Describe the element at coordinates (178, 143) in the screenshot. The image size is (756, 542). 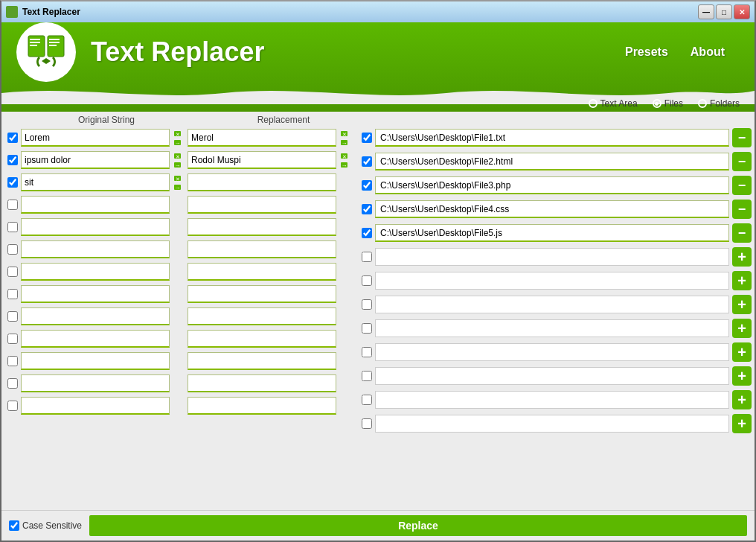
I see `row-arrow-icon-0: →` at that location.